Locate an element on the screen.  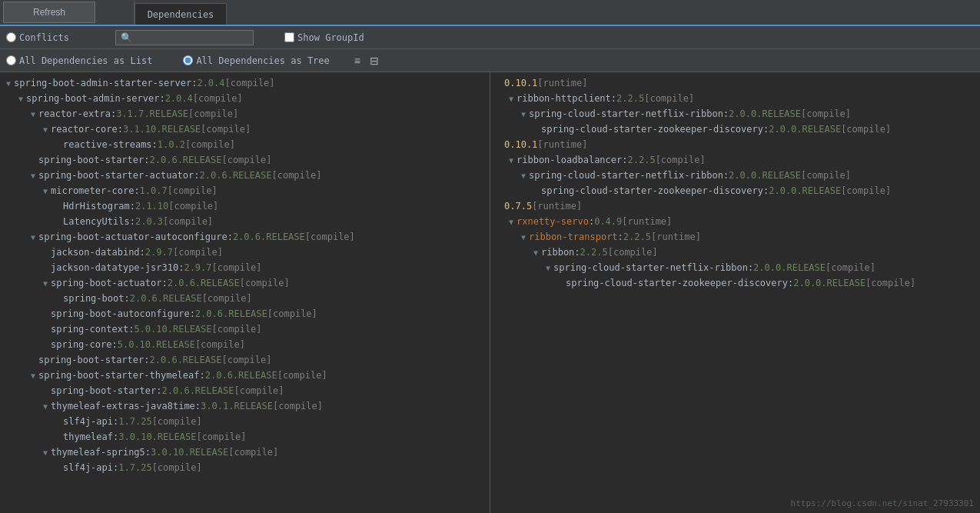
tree-node: spring-boot-autoconfigure : 2.0.6.RELEAS… is located at coordinates (244, 314).